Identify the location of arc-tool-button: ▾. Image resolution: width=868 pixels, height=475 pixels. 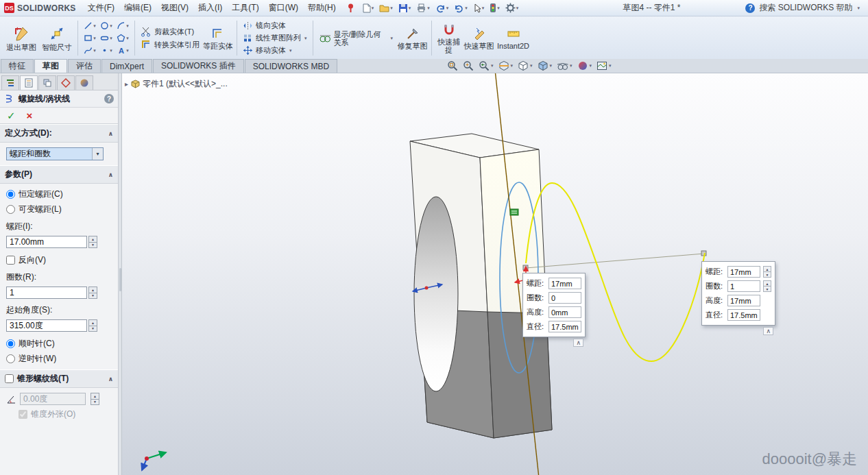
(123, 26).